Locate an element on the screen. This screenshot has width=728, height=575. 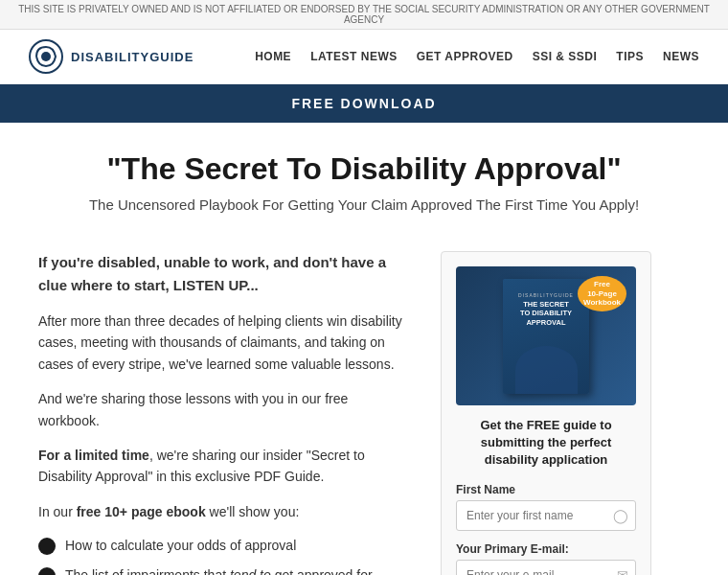
first-name-label: First Name is located at coordinates (546, 490).